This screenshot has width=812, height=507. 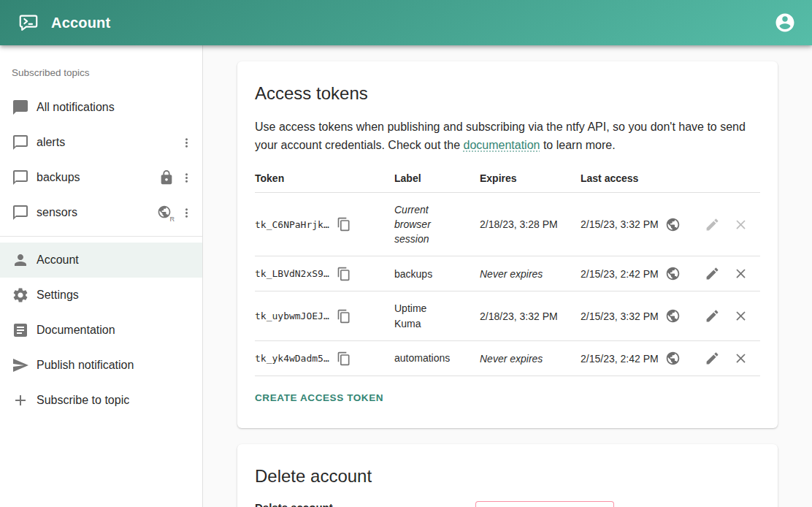 What do you see at coordinates (422, 358) in the screenshot?
I see `token-label: automations` at bounding box center [422, 358].